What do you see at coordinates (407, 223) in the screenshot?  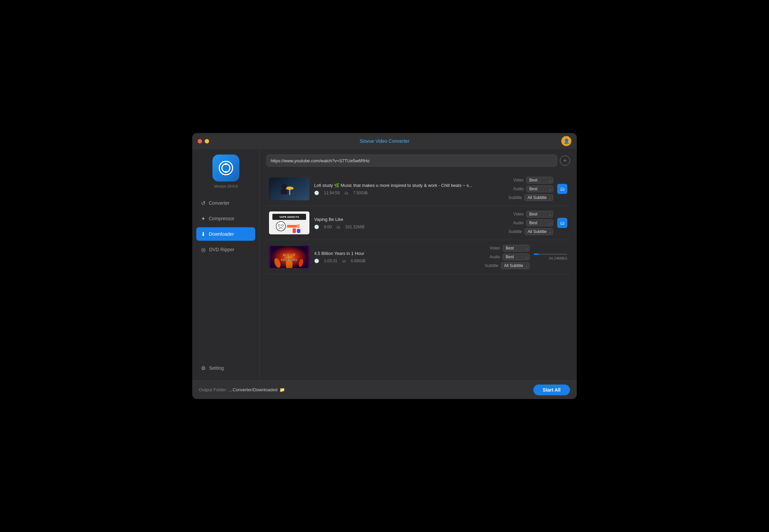 I see `item-info-2: Vaping Be Like 🕐 8:00 🗂 331.32MiB` at bounding box center [407, 223].